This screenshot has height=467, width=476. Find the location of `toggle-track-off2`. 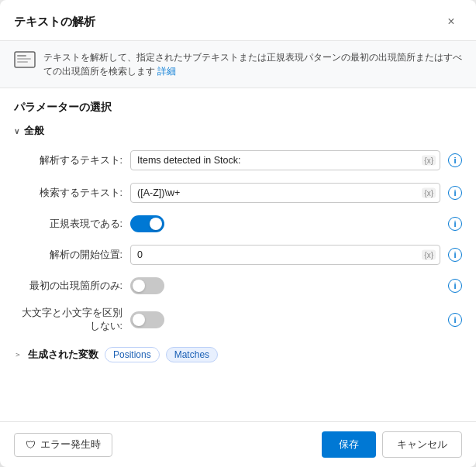

toggle-track-off2 is located at coordinates (147, 320).